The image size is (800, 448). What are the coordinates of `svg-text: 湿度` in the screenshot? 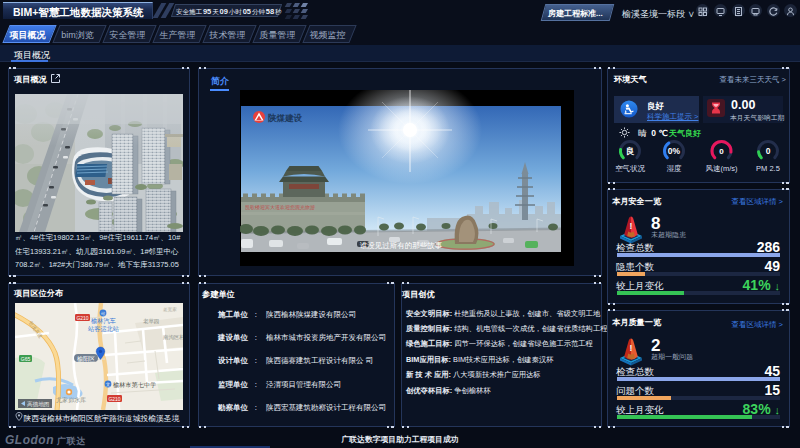 It's located at (675, 168).